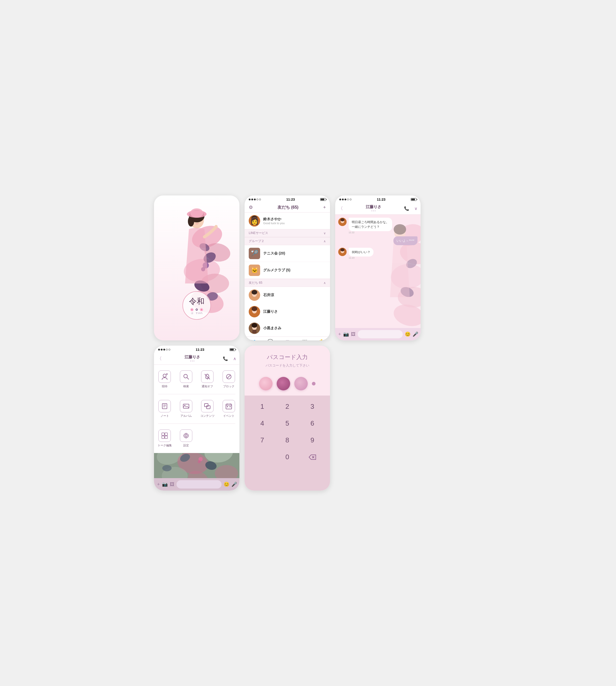 The width and height of the screenshot is (616, 686). Describe the element at coordinates (287, 253) in the screenshot. I see `tennis-group-item: 🏸 テニス会 (20)` at that location.